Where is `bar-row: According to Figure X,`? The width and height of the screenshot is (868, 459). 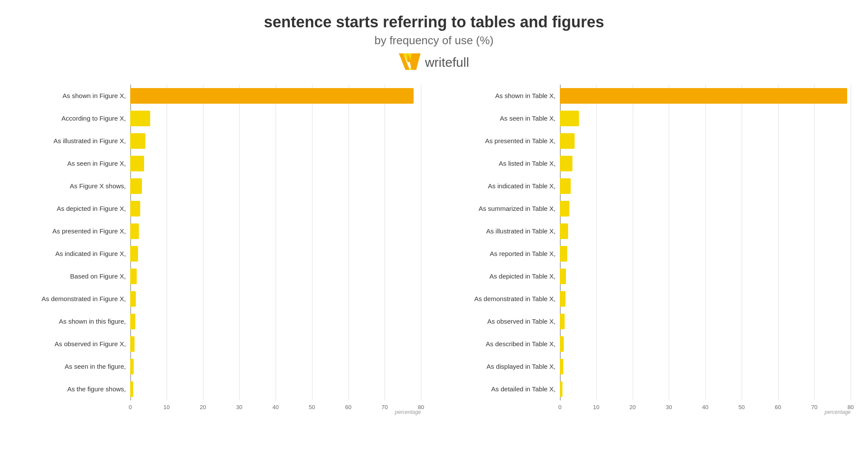 bar-row: According to Figure X, is located at coordinates (219, 118).